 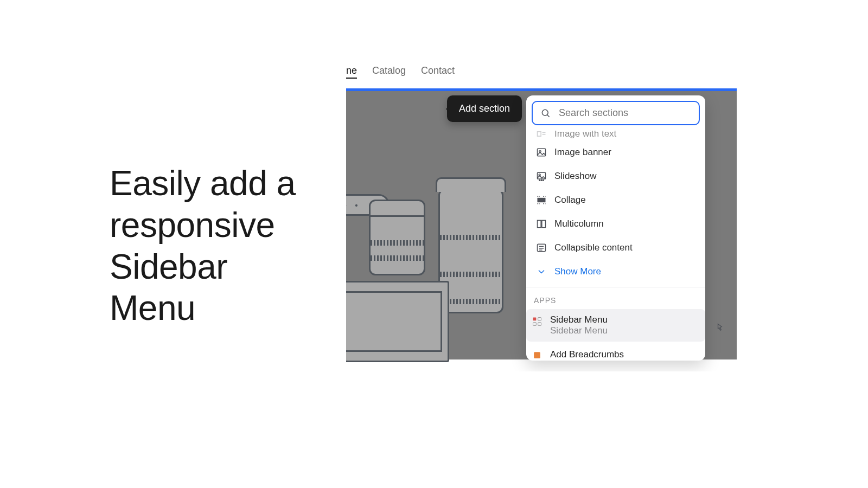 I want to click on pointer-cursor-icon, so click(x=719, y=328).